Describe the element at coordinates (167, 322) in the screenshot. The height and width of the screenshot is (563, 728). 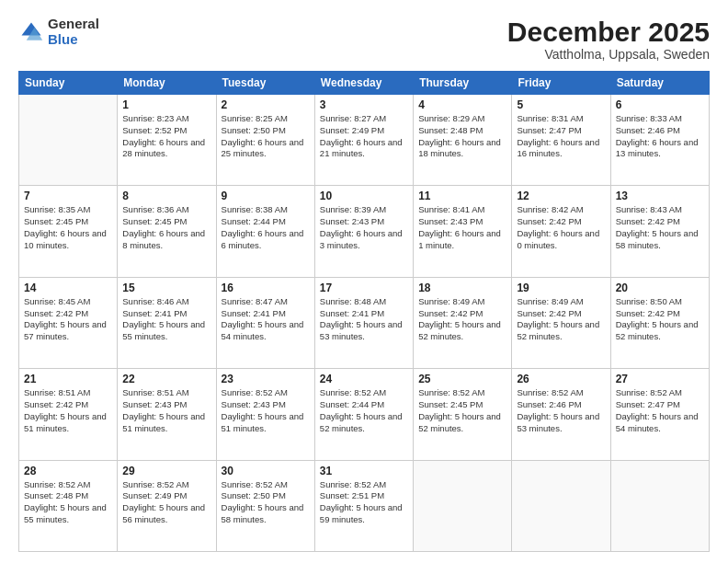
I see `table-row: 15 Sunrise: 8:46 AM Sunset: 2:41 PM Dayl…` at that location.